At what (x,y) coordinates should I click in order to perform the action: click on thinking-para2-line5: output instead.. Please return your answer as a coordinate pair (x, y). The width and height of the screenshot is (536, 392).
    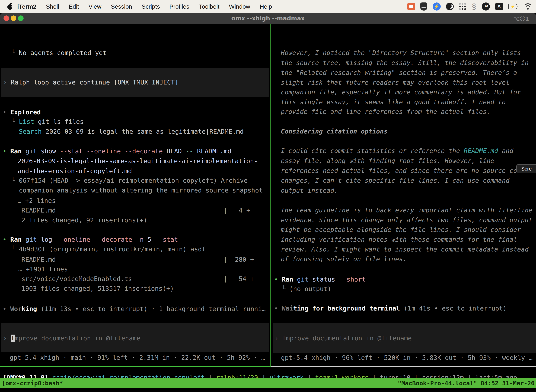
    Looking at the image, I should click on (309, 191).